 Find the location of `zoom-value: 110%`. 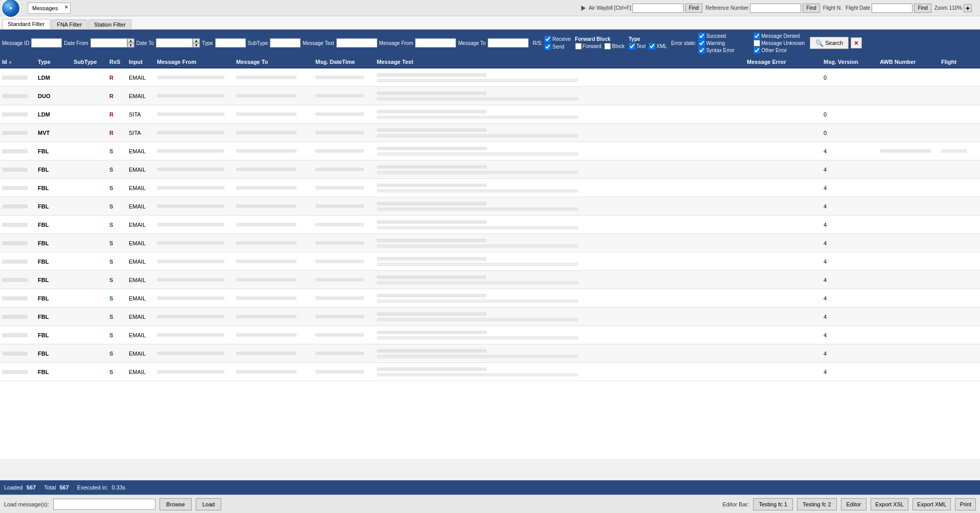

zoom-value: 110% is located at coordinates (955, 8).